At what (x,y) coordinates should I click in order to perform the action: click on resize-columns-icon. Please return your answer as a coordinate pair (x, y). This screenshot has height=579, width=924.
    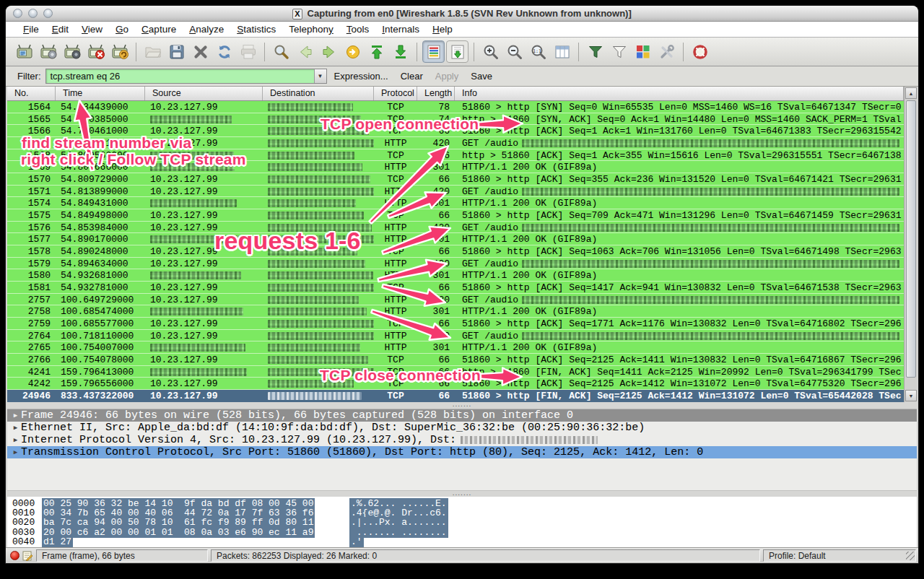
    Looking at the image, I should click on (562, 52).